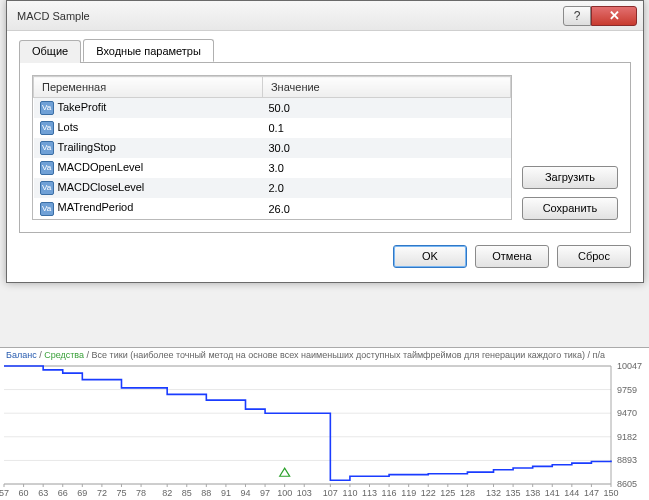  I want to click on bottom-buttons: OK Отмена Сброс, so click(325, 252).